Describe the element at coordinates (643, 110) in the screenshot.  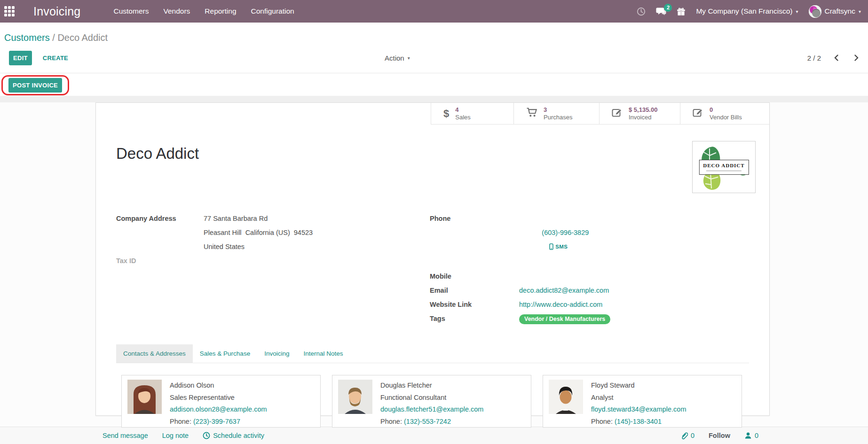
I see `invoiced-amount: $ 5,135.00` at that location.